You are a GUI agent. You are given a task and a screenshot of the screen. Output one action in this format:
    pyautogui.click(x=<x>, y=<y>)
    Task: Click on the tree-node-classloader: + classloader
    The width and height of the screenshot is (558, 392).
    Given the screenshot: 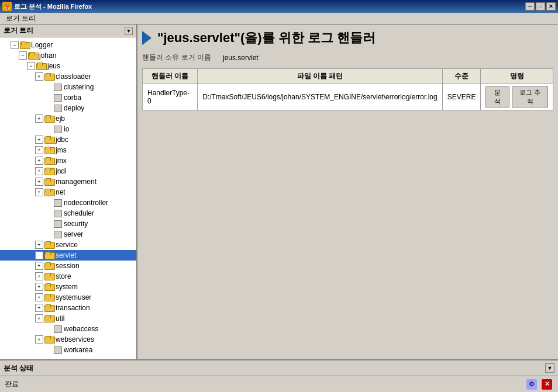 What is the action you would take?
    pyautogui.click(x=68, y=77)
    